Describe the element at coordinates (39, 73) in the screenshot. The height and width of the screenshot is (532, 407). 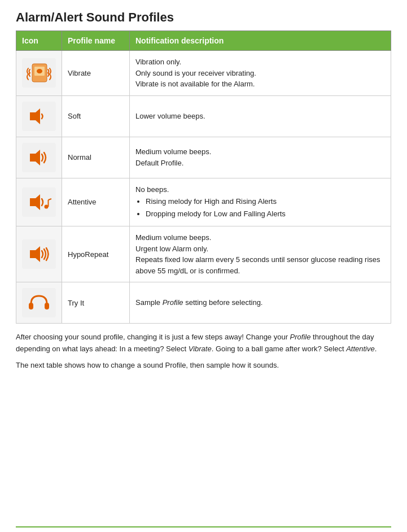
I see `vibrate-svg` at that location.